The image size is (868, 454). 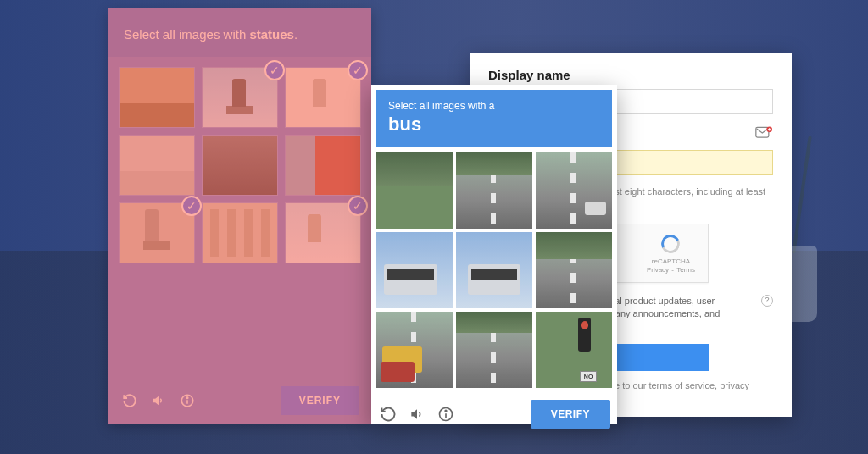 What do you see at coordinates (670, 244) in the screenshot?
I see `recaptcha-logo-icon` at bounding box center [670, 244].